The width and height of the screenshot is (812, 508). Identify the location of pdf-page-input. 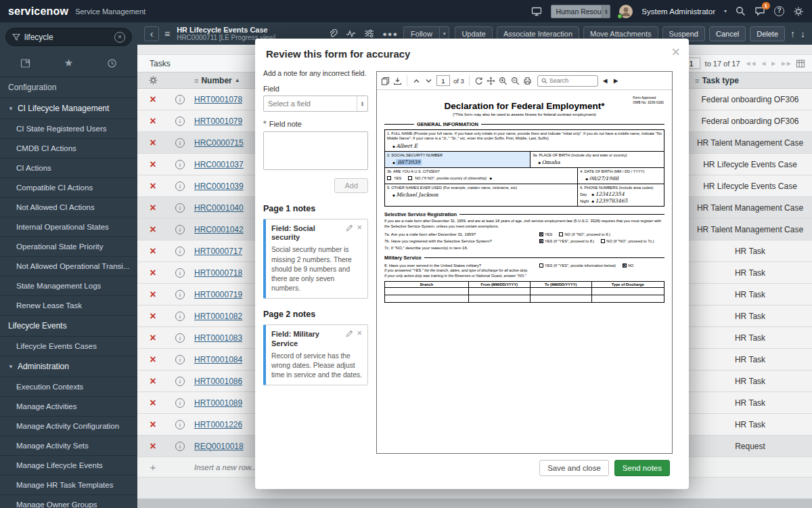
(443, 81).